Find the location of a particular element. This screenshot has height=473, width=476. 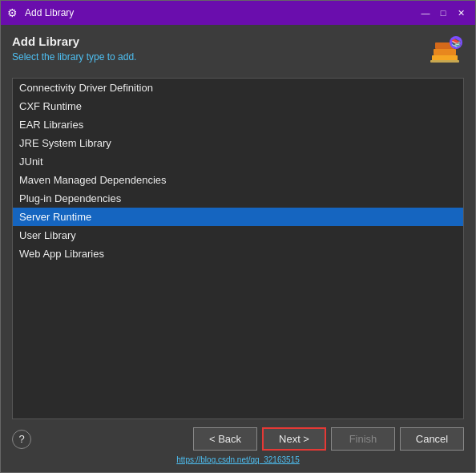

finish-button: Finish is located at coordinates (363, 439).